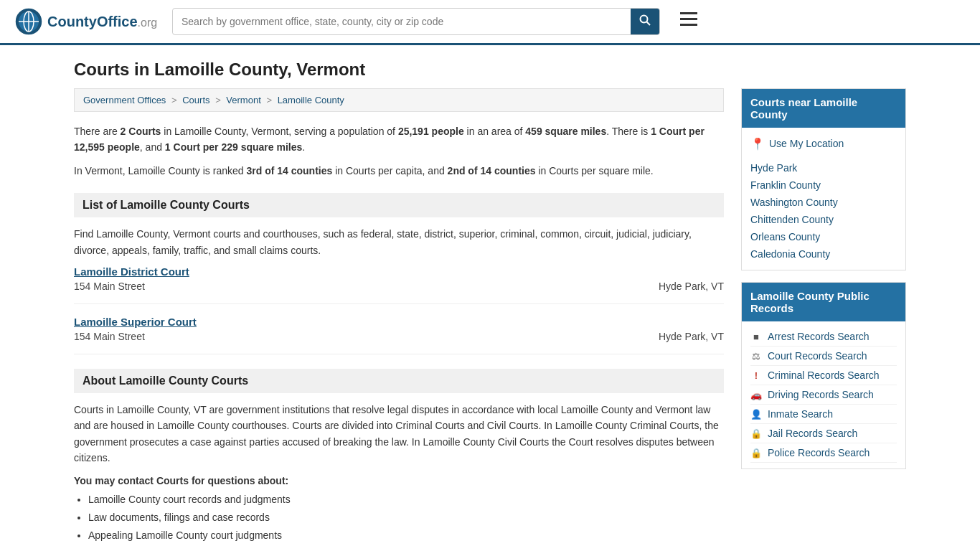  What do you see at coordinates (399, 100) in the screenshot?
I see `breadcrumb: Government Offices > Courts > Vermont > …` at bounding box center [399, 100].